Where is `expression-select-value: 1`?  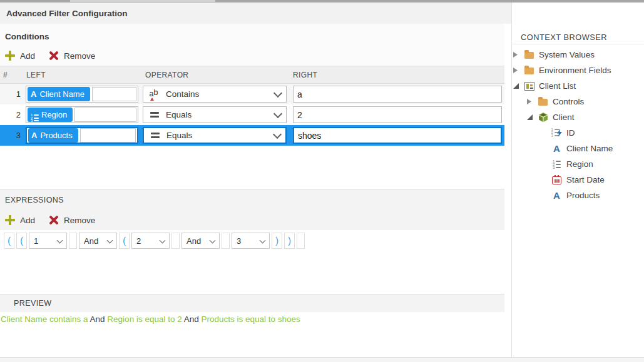 expression-select-value: 1 is located at coordinates (36, 241).